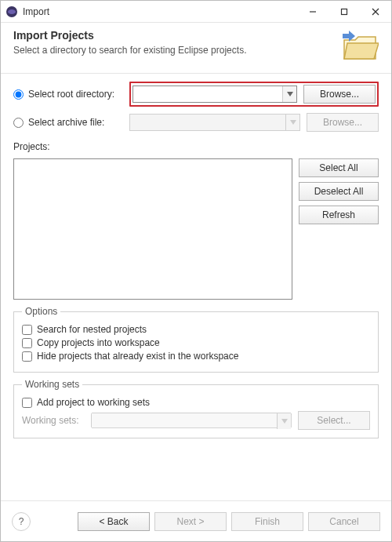  What do you see at coordinates (191, 420) in the screenshot?
I see `working-sets-combo` at bounding box center [191, 420].